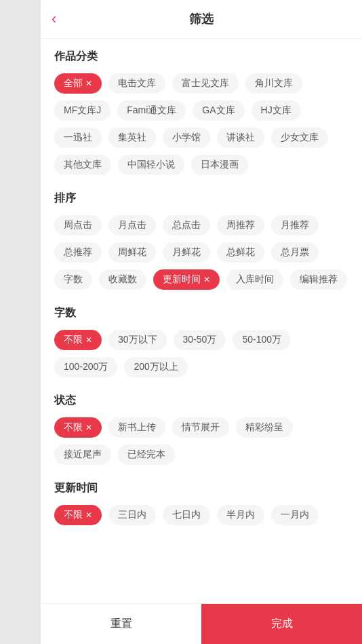 This screenshot has height=644, width=362. Describe the element at coordinates (262, 340) in the screenshot. I see `tag-3: 50-100万` at that location.